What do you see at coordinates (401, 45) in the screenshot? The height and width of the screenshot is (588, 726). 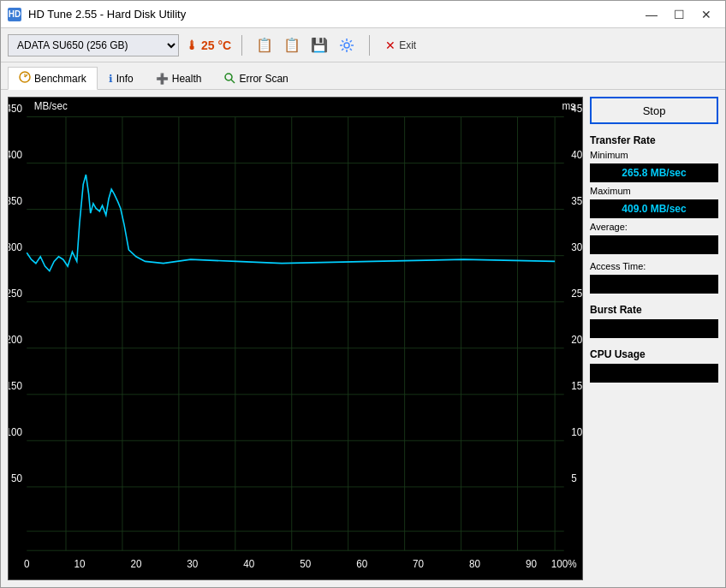 I see `exit-button: ✕ Exit` at bounding box center [401, 45].